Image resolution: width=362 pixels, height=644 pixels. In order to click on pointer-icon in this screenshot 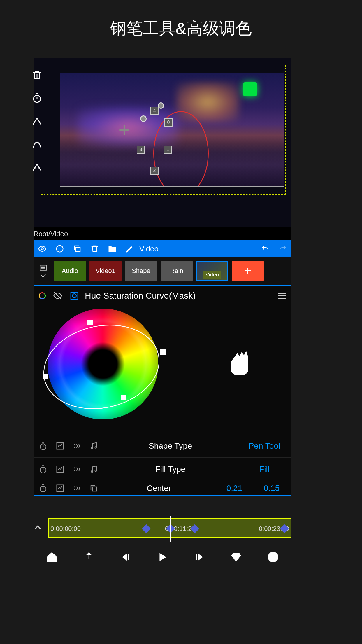, I will do `click(240, 362)`.